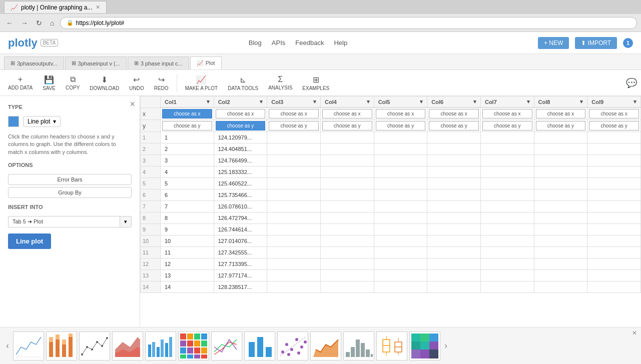 This screenshot has height=364, width=641. What do you see at coordinates (240, 138) in the screenshot?
I see `cell-col2: 124.120979...` at bounding box center [240, 138].